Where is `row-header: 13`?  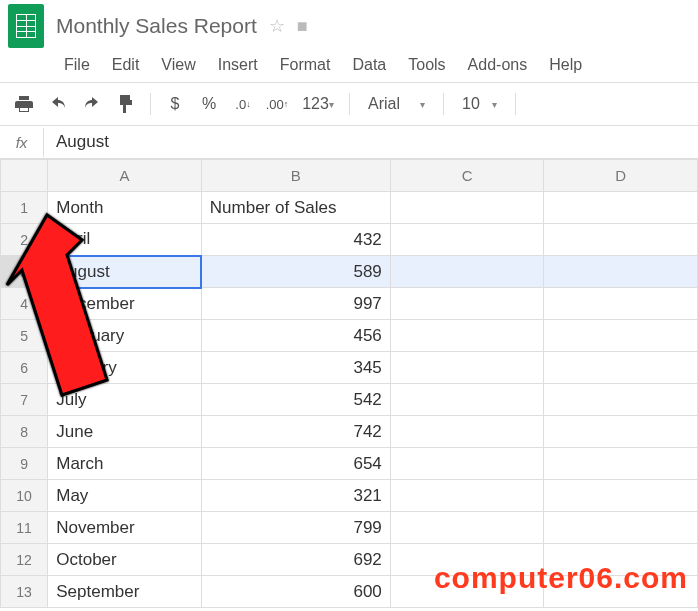
row-header: 13 is located at coordinates (24, 592).